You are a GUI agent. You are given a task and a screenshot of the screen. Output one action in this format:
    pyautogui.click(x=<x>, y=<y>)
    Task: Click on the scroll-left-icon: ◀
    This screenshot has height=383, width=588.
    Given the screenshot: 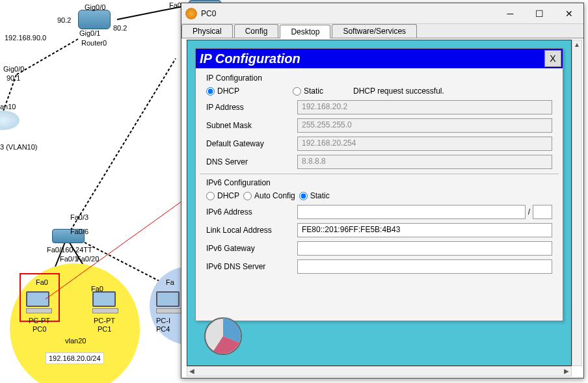 What is the action you would take?
    pyautogui.click(x=192, y=371)
    